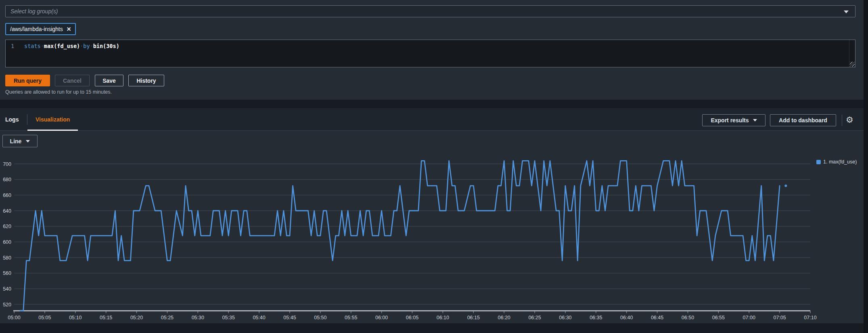 This screenshot has width=868, height=333. Describe the element at coordinates (803, 120) in the screenshot. I see `add-to-dashboard-button: Add to dashboard` at that location.